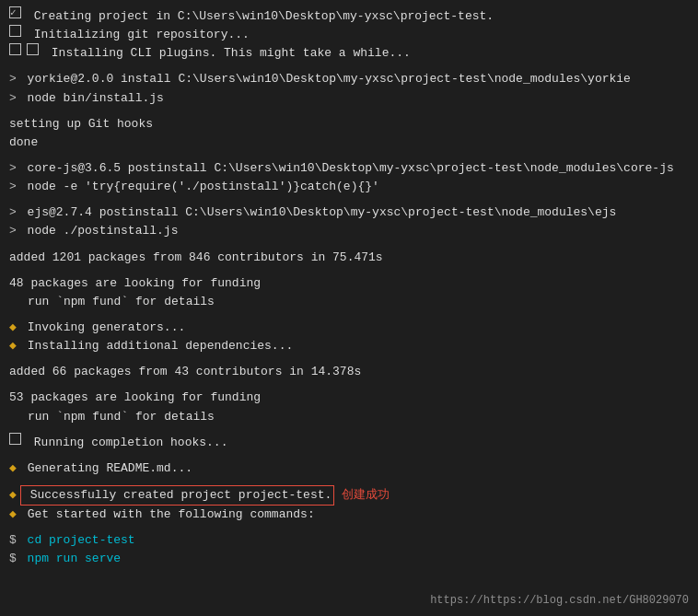 Image resolution: width=698 pixels, height=616 pixels. I want to click on text-node-install: node bin/install.js, so click(92, 99).